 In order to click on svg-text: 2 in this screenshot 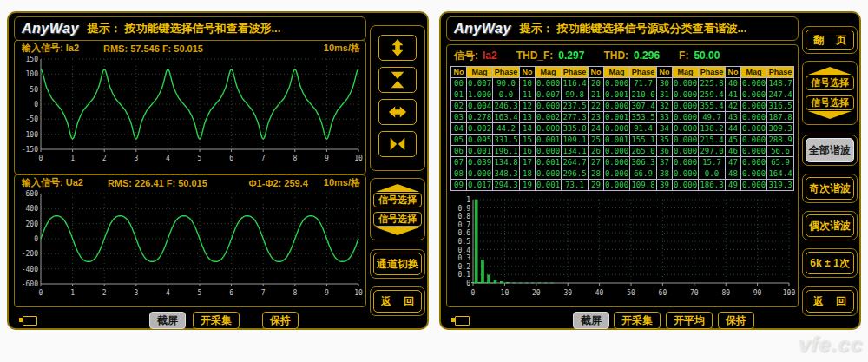, I will do `click(104, 293)`.